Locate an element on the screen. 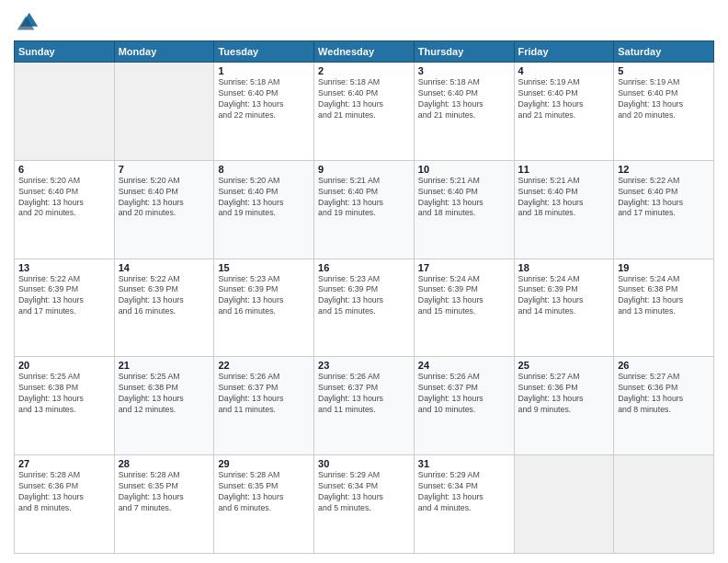 The image size is (728, 563). day-cell: 9Sunrise: 5:21 AM Sunset: 6:40 PM Daylig… is located at coordinates (364, 210).